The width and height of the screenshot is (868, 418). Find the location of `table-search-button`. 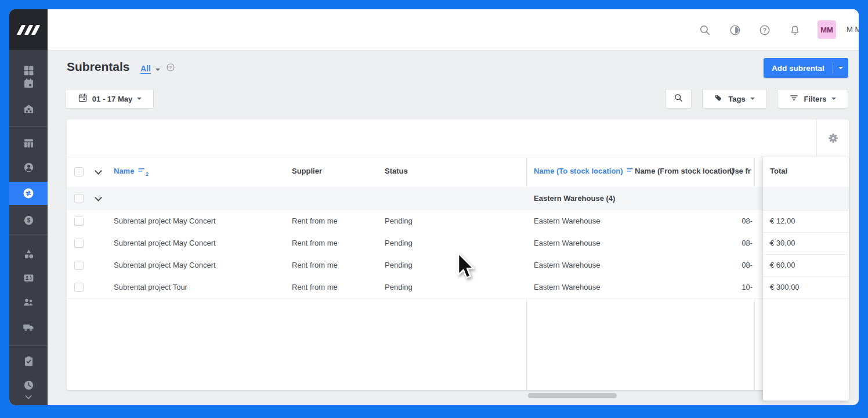

table-search-button is located at coordinates (678, 99).